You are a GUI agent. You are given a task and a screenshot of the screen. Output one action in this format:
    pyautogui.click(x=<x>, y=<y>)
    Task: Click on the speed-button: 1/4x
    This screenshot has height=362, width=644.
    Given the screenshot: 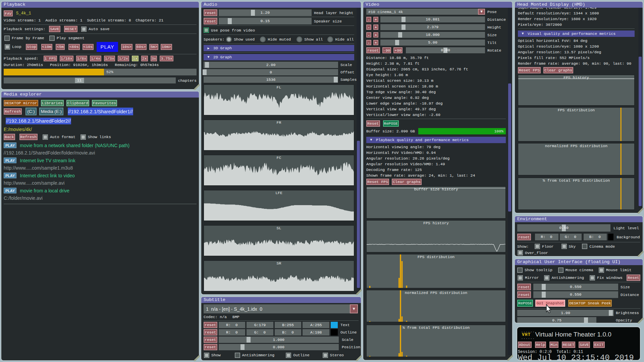 What is the action you would take?
    pyautogui.click(x=96, y=58)
    